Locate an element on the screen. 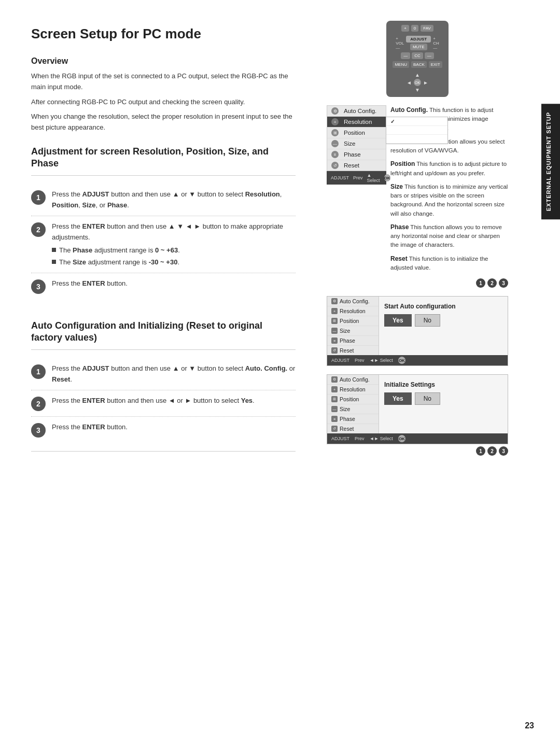 The image size is (560, 746). menu-row-position: ⊞ Position is located at coordinates (357, 133).